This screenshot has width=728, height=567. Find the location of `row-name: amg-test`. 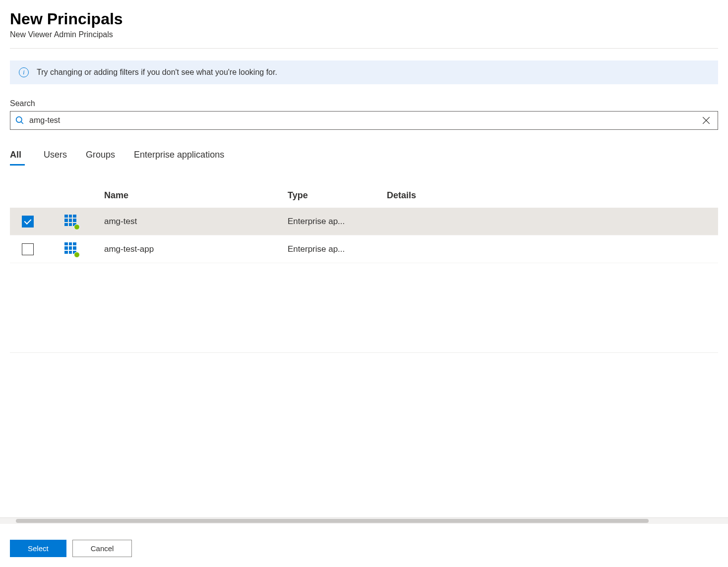

row-name: amg-test is located at coordinates (196, 222).